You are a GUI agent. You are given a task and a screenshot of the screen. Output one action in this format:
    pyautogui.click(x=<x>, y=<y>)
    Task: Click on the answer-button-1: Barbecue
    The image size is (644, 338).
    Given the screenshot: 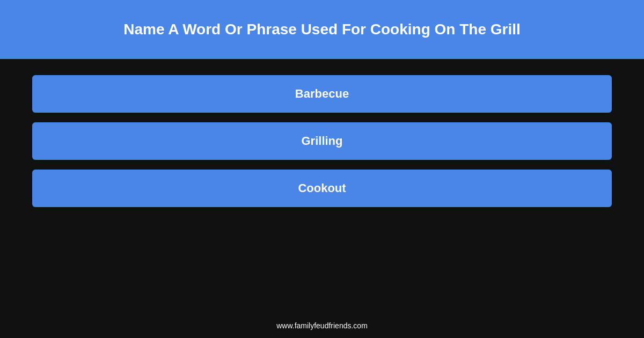 What is the action you would take?
    pyautogui.click(x=322, y=94)
    